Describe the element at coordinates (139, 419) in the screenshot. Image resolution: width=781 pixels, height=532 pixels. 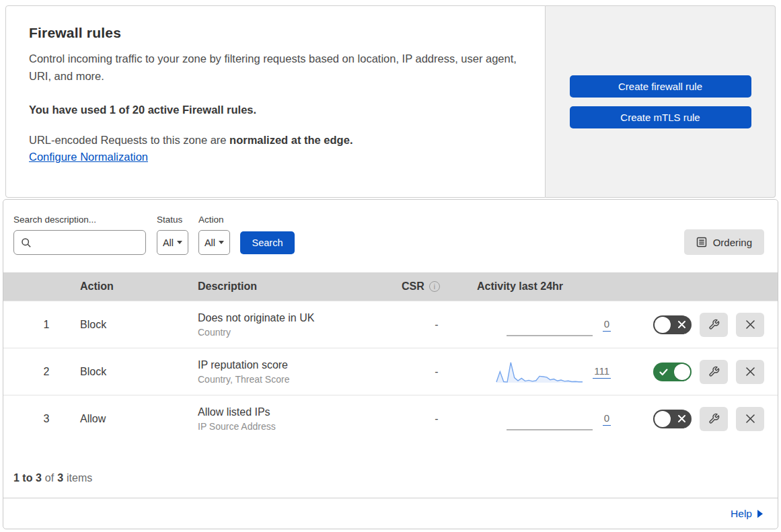
I see `rule-action: Allow` at that location.